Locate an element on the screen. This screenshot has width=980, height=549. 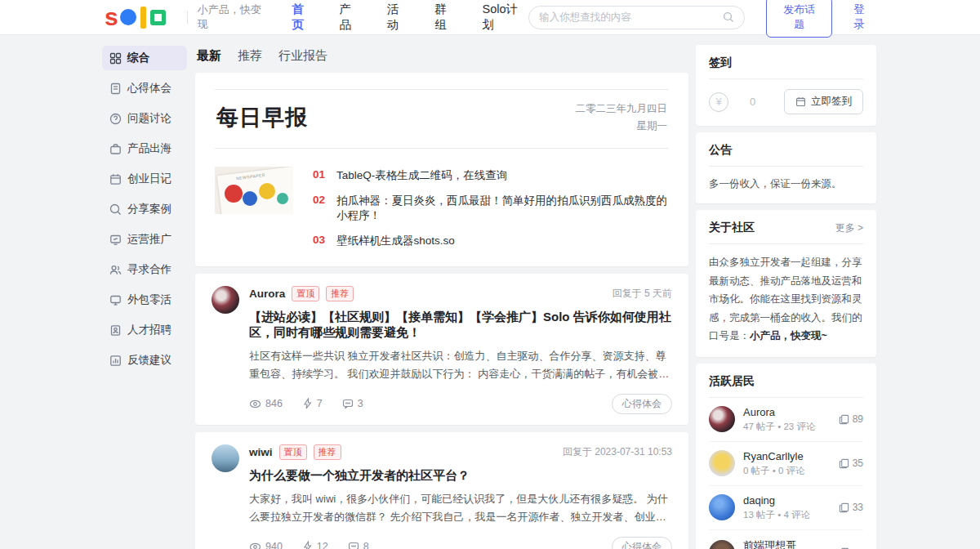
search-input is located at coordinates (630, 17).